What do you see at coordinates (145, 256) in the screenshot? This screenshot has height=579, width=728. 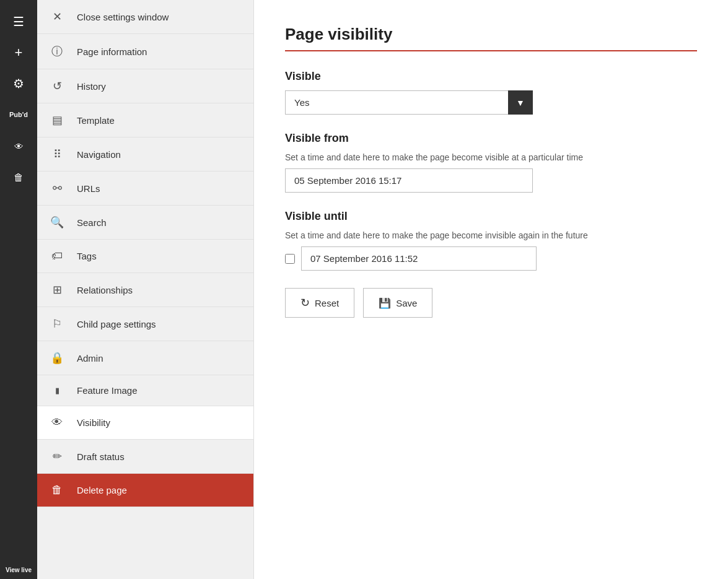 I see `sidebar-item-tags: 🏷 Tags` at bounding box center [145, 256].